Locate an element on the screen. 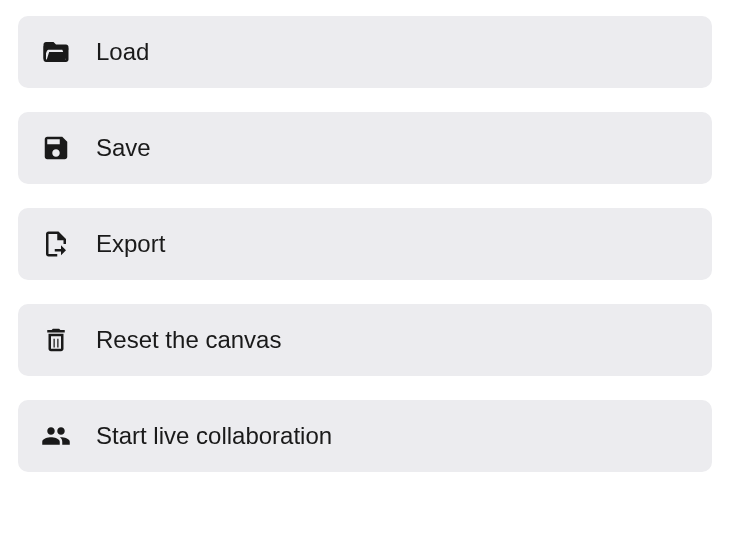 The width and height of the screenshot is (730, 550). save-icon is located at coordinates (56, 148).